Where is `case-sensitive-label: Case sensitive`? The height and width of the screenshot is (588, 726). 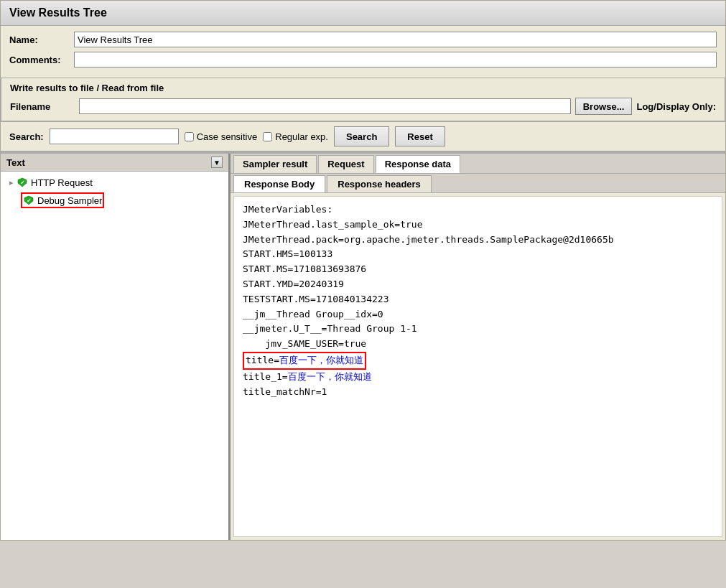
case-sensitive-label: Case sensitive is located at coordinates (221, 136).